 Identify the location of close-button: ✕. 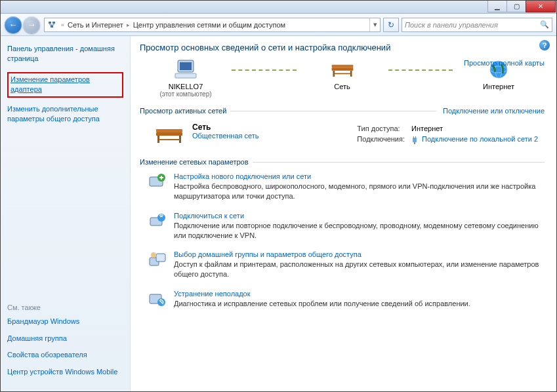
(541, 7).